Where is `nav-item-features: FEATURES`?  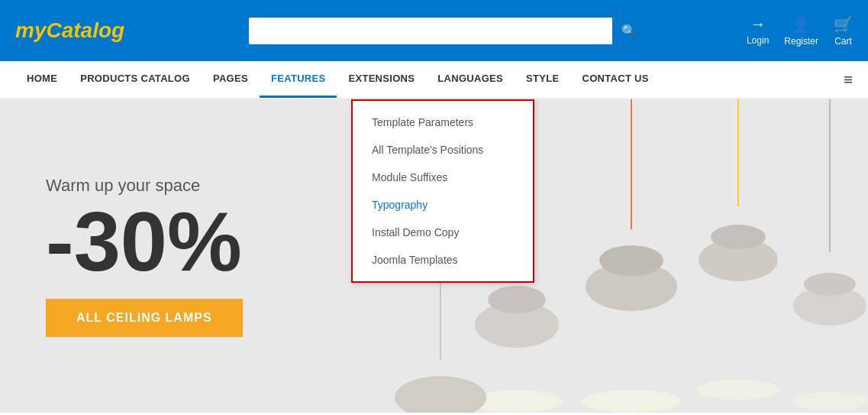
nav-item-features: FEATURES is located at coordinates (298, 79).